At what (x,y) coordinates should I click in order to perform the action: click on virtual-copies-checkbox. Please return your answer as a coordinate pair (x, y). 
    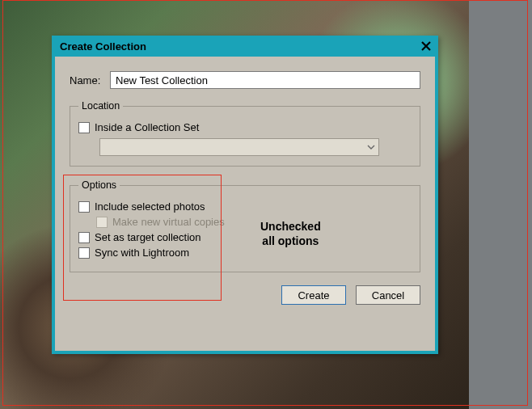
    Looking at the image, I should click on (102, 222).